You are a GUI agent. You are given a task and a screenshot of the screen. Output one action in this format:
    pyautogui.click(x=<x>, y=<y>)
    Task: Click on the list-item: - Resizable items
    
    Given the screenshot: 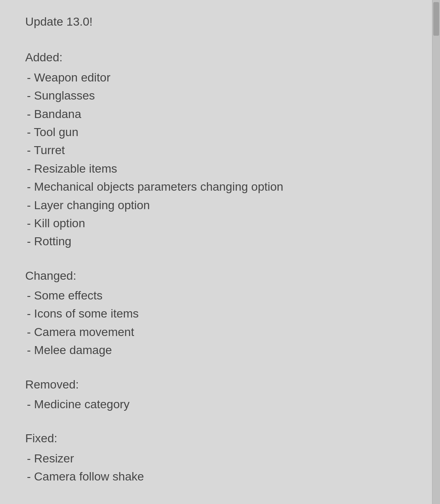 What is the action you would take?
    pyautogui.click(x=216, y=169)
    